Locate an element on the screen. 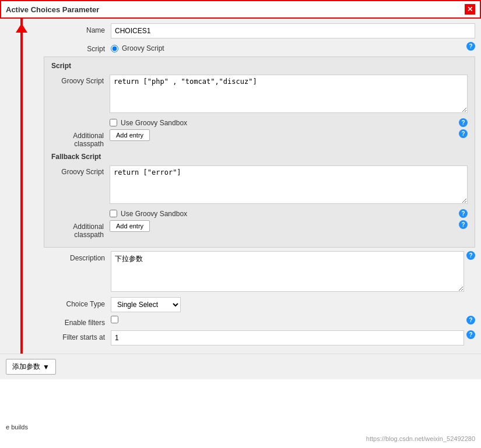 The width and height of the screenshot is (481, 448). script-help-icon: ? is located at coordinates (471, 47).